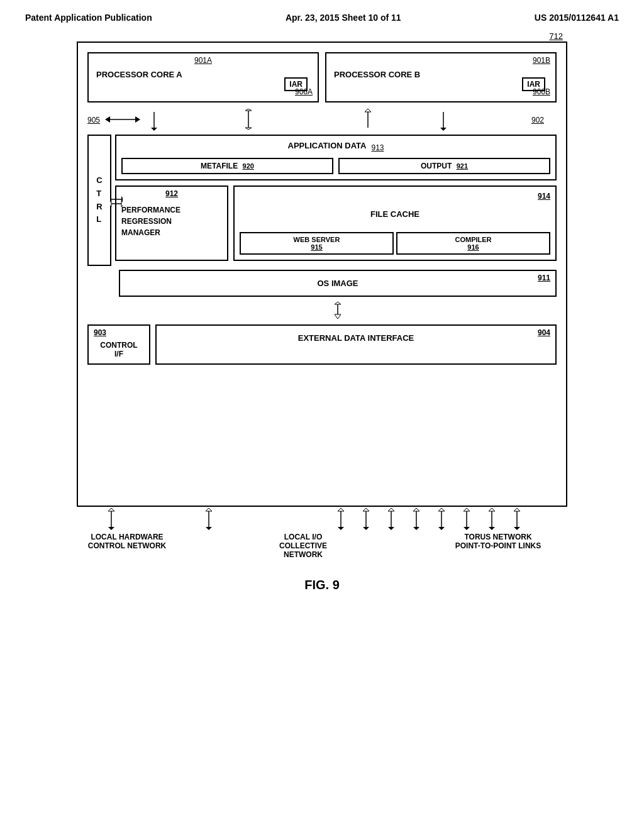 The height and width of the screenshot is (830, 644). I want to click on arrows-top, so click(324, 119).